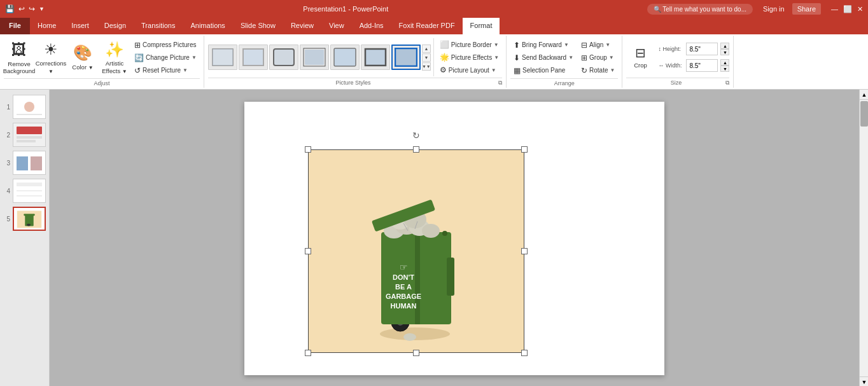 The image size is (868, 386). I want to click on tab-home: Home, so click(47, 26).